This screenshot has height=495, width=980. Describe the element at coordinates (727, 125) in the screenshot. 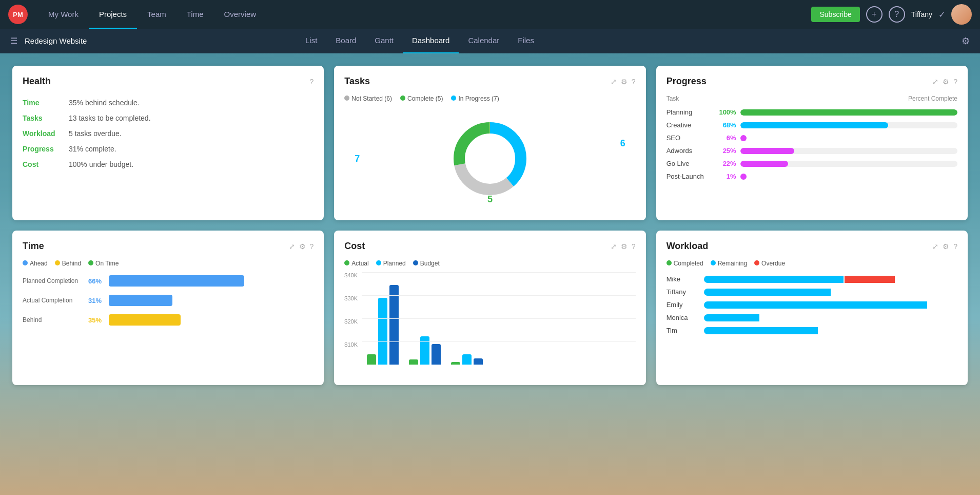

I see `progress-pct-creative: 68%` at that location.